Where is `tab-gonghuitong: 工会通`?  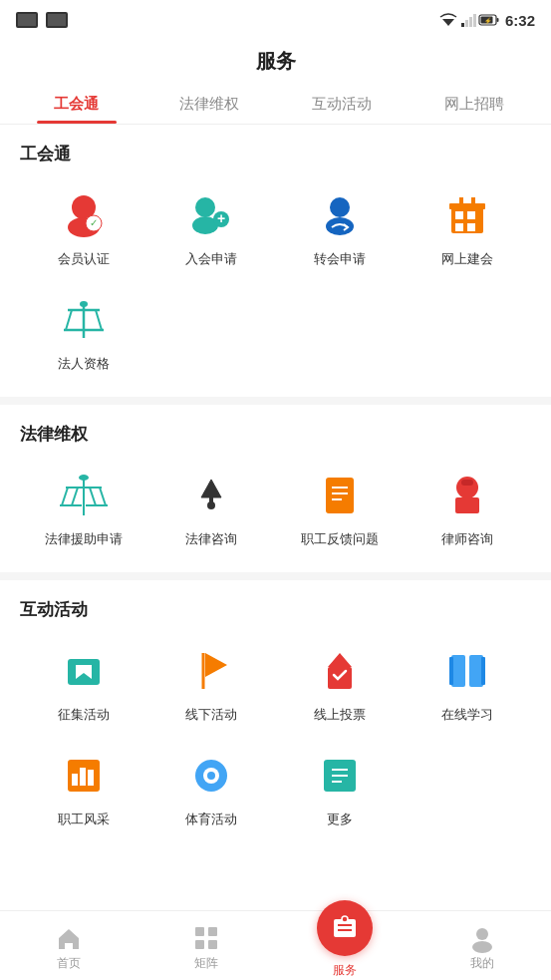
tab-gonghuitong: 工会通 is located at coordinates (76, 104).